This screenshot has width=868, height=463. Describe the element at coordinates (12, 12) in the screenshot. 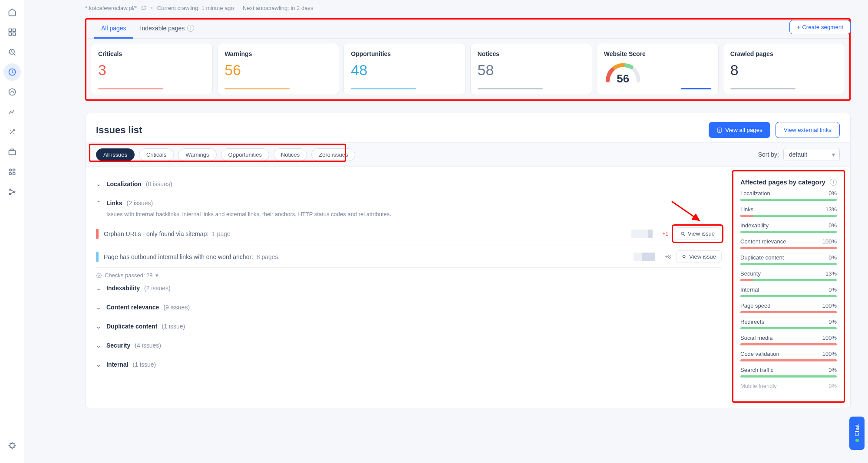

I see `nav-home-icon` at that location.